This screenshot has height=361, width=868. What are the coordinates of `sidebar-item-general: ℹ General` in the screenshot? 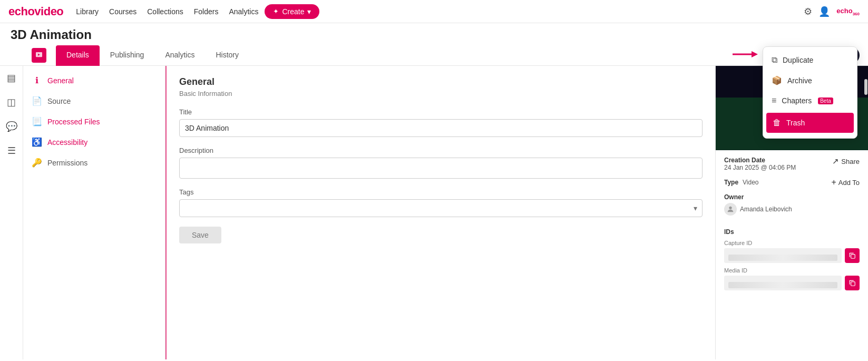 It's located at (94, 80).